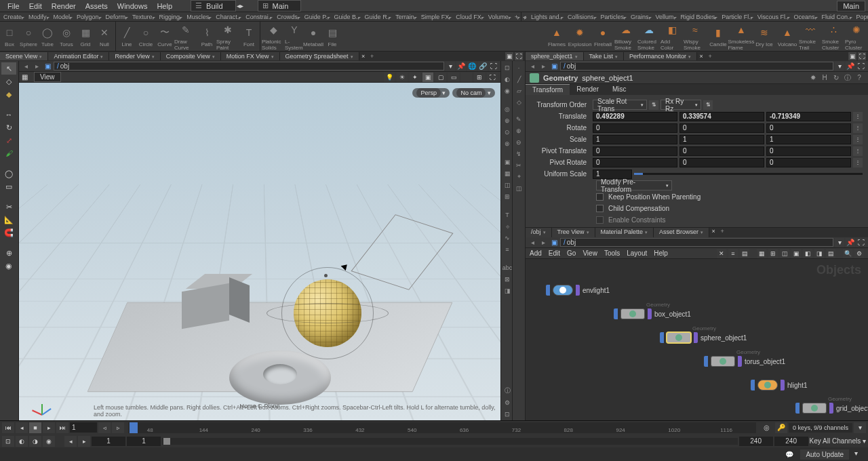 This screenshot has height=461, width=868. What do you see at coordinates (649, 37) in the screenshot?
I see `shelf-colored-smoke: ☁Colored Smoke` at bounding box center [649, 37].